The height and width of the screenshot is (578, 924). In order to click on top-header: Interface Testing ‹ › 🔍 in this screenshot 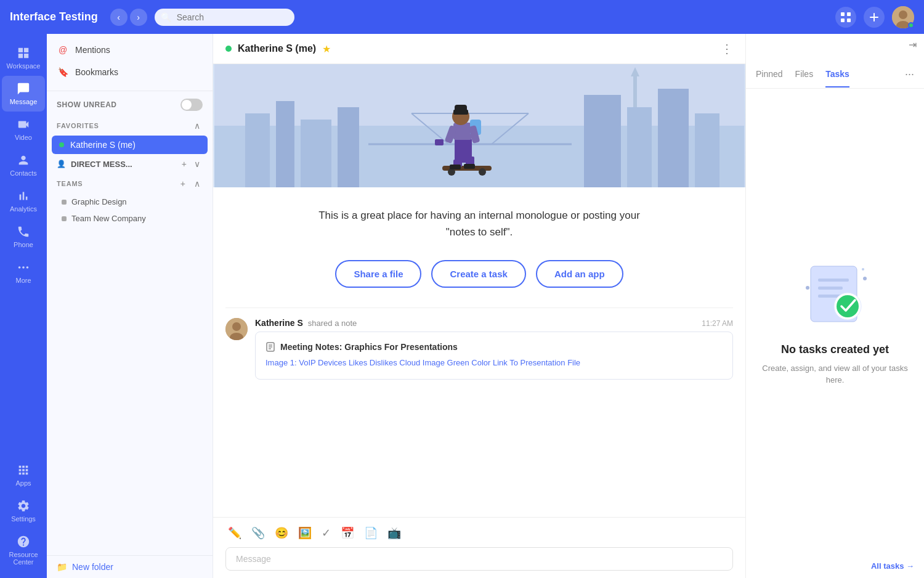, I will do `click(462, 17)`.